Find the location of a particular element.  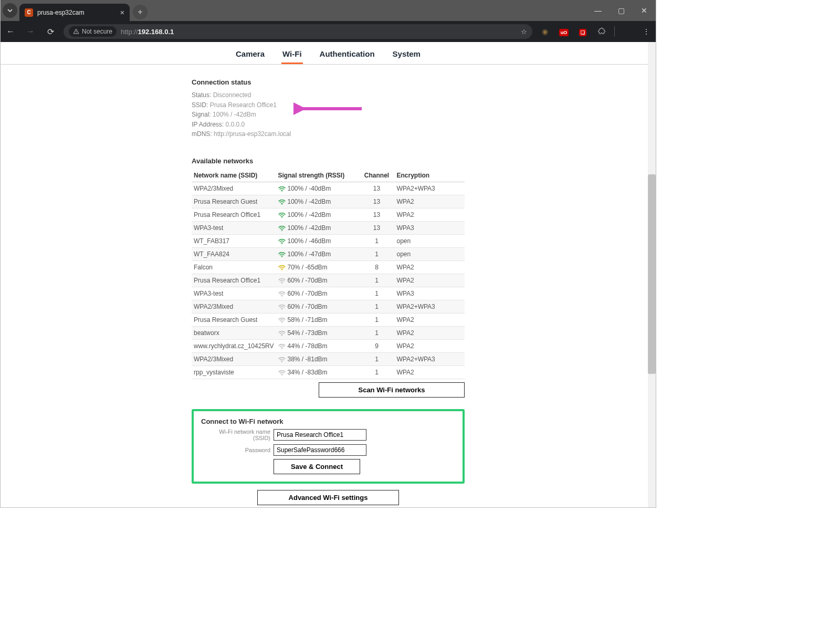

network-row: WPA3-test60% / -70dBm1WPA3 is located at coordinates (328, 293).